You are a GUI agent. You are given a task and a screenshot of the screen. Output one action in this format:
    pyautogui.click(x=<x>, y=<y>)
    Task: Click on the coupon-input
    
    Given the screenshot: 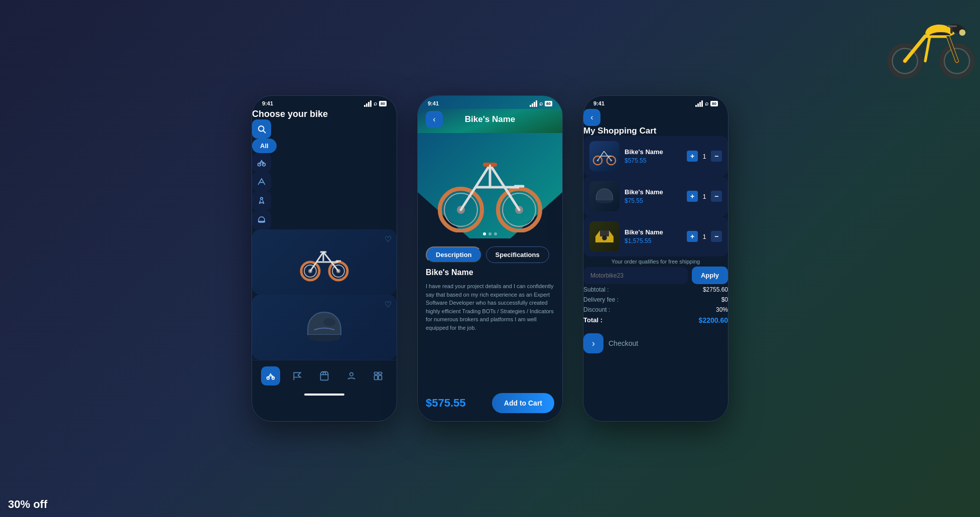 What is the action you would take?
    pyautogui.click(x=636, y=276)
    